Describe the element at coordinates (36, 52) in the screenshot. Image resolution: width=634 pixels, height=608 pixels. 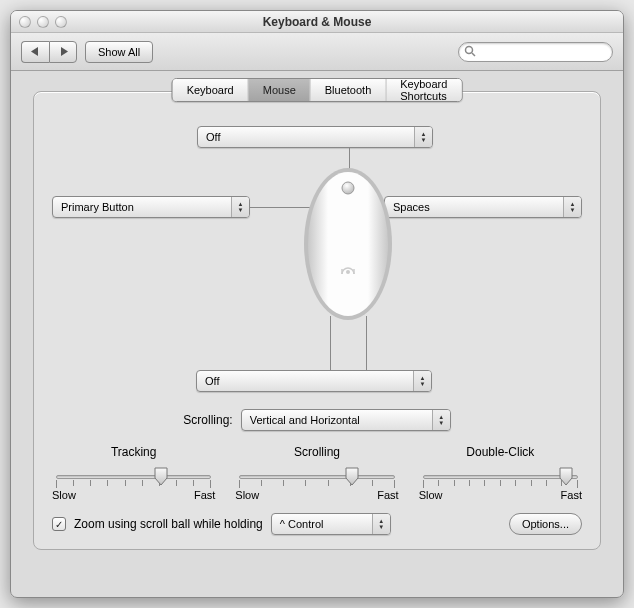
I see `triangle-left-icon` at that location.